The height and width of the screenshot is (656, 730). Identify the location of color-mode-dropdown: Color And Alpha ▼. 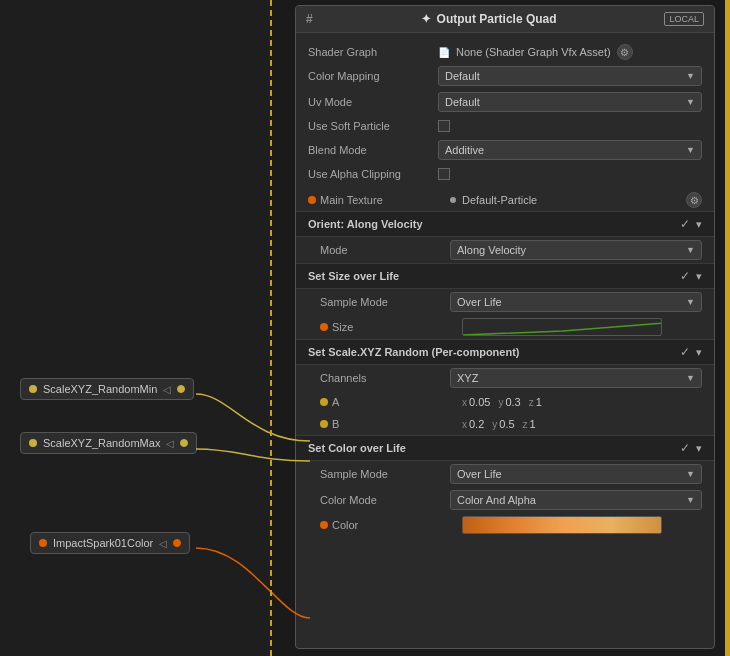
(576, 500).